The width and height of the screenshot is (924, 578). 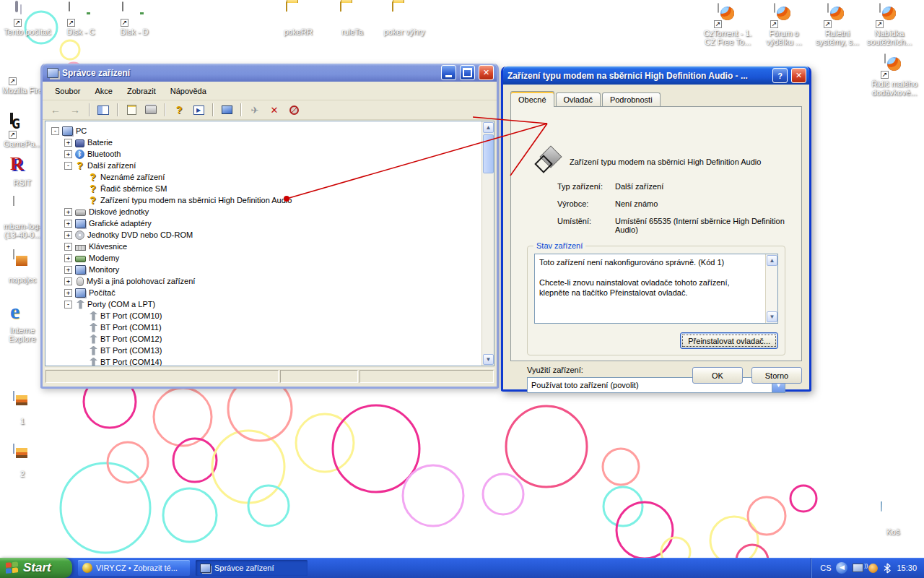 I want to click on desktop-icon-folder-pokerr: pokeRR, so click(x=298, y=19).